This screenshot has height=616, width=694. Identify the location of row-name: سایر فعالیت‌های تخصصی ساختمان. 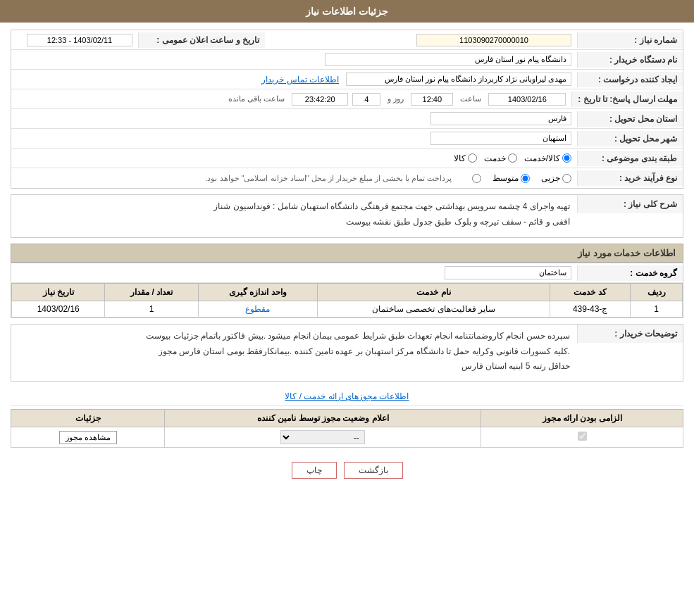
(434, 310).